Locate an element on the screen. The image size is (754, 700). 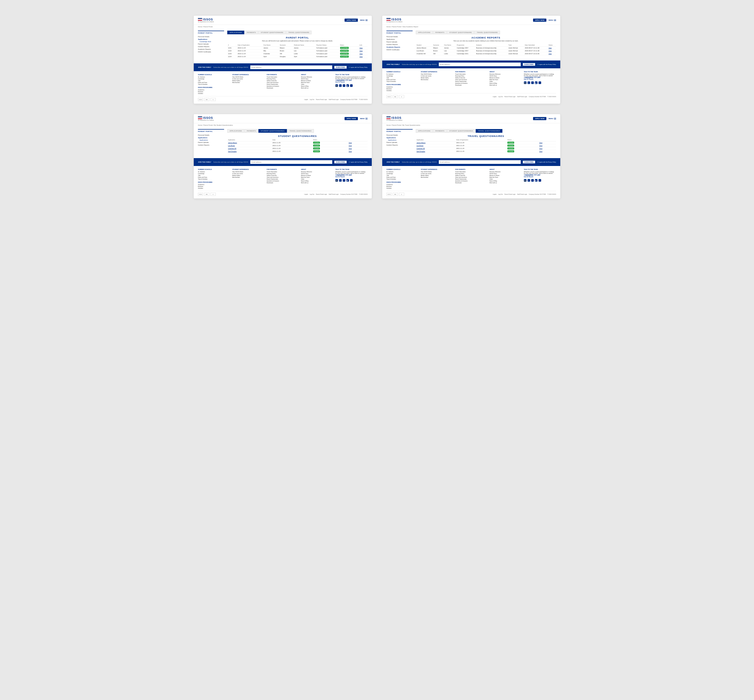
footer-link: Work with us is located at coordinates (505, 85).